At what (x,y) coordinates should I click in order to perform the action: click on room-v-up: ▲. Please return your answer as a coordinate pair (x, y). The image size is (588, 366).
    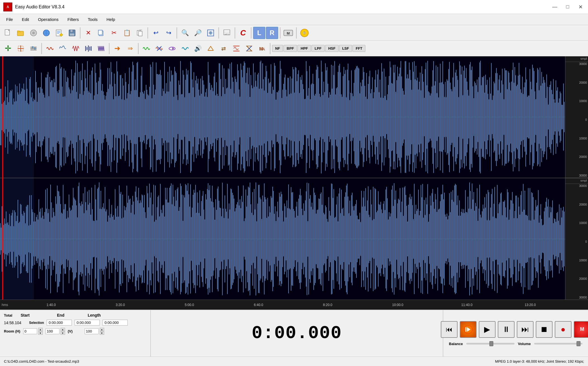
    Looking at the image, I should click on (102, 329).